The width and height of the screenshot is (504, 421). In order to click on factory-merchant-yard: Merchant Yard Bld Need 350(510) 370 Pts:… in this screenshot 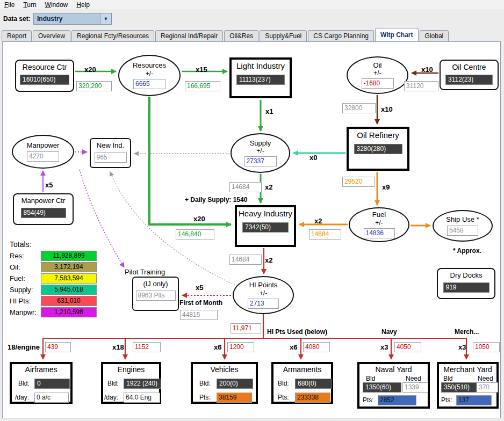, I will do `click(467, 386)`.